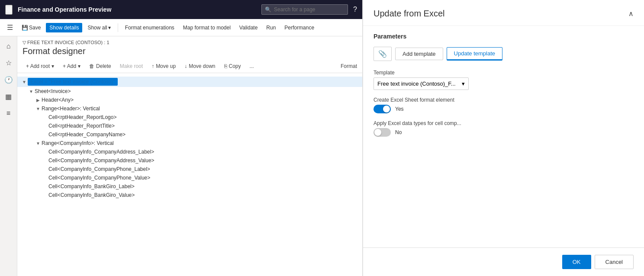 This screenshot has height=276, width=644. Describe the element at coordinates (164, 66) in the screenshot. I see `move-up-button: ↑ Move up` at that location.